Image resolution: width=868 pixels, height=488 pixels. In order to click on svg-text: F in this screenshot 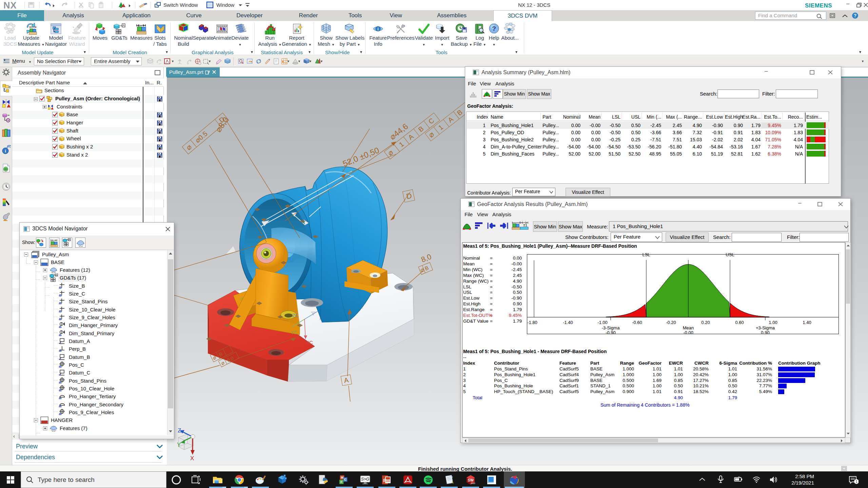, I will do `click(341, 482)`.